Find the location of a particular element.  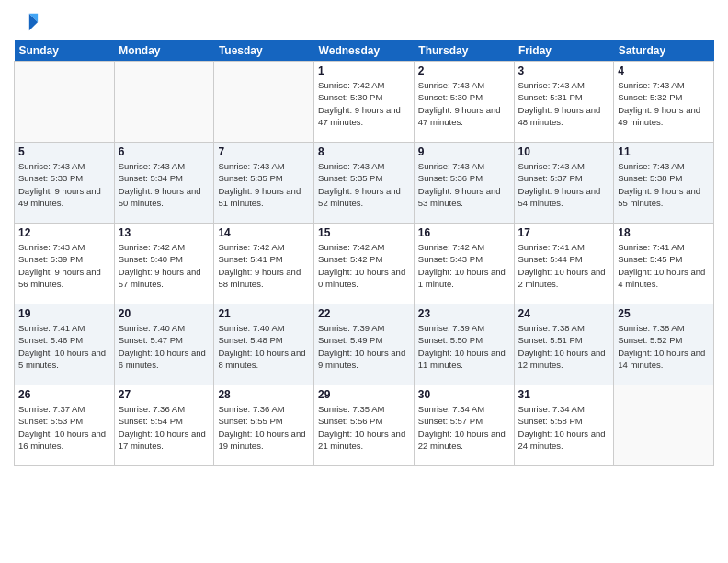

cell-text: Sunrise: 7:43 AM Sunset: 5:30 PM Dayligh… is located at coordinates (464, 103).